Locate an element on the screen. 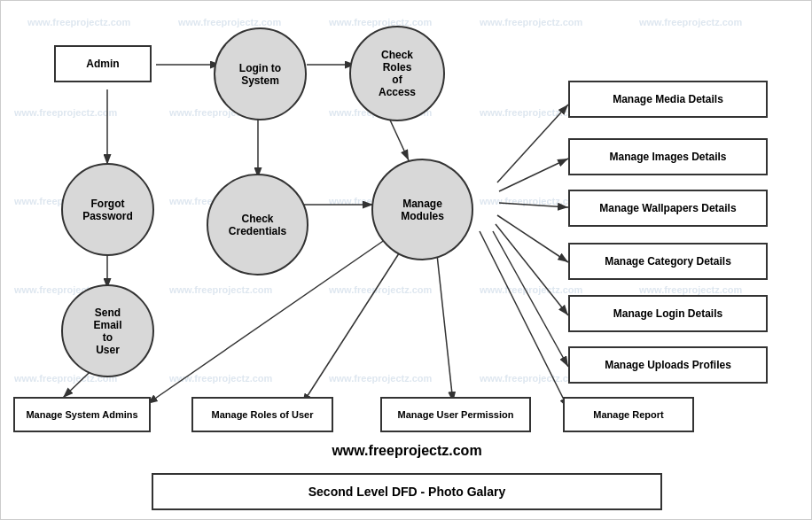 This screenshot has width=812, height=520. check-roles-access-node: CheckRolesofAccess is located at coordinates (397, 74).